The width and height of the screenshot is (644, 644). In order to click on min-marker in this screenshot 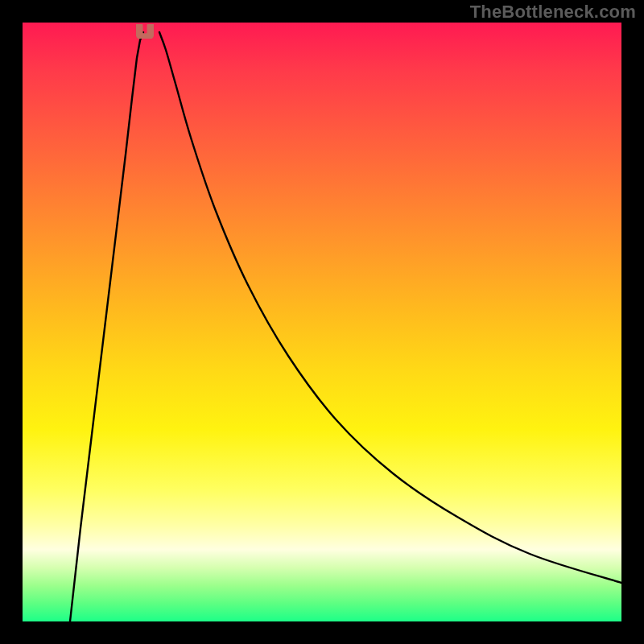, I will do `click(145, 31)`.